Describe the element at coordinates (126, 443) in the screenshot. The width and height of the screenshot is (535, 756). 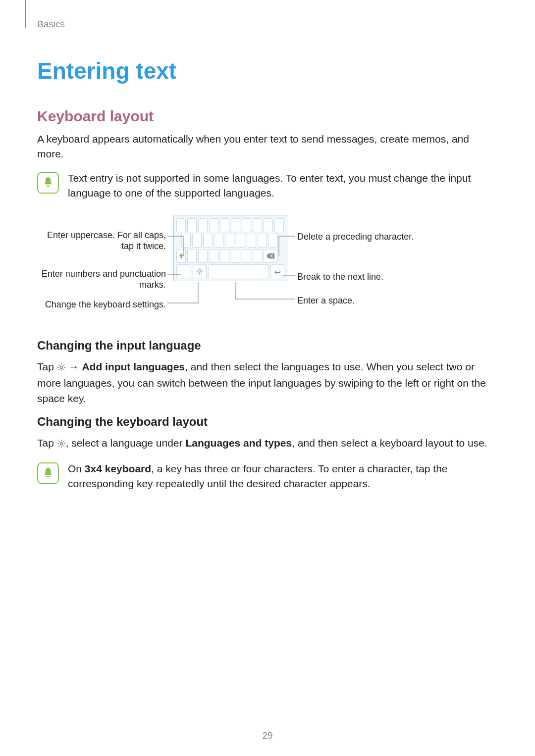
I see `text-fragment: , select a language under` at that location.